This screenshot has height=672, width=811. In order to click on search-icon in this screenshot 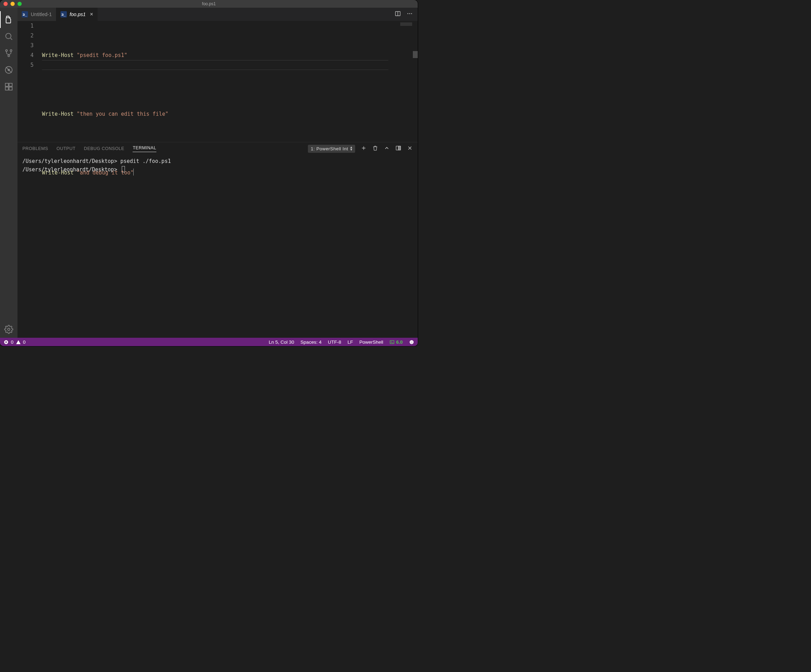, I will do `click(8, 36)`.